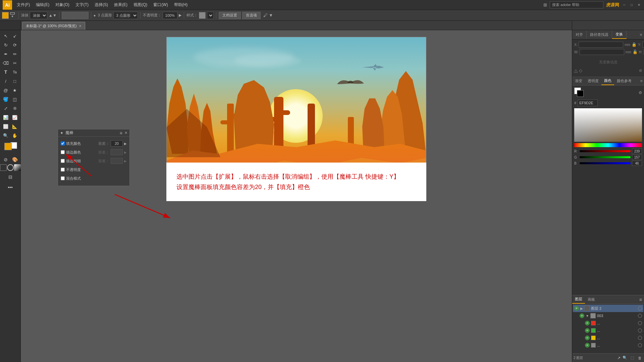 This screenshot has height=362, width=644. What do you see at coordinates (640, 316) in the screenshot?
I see `layer003-target` at bounding box center [640, 316].